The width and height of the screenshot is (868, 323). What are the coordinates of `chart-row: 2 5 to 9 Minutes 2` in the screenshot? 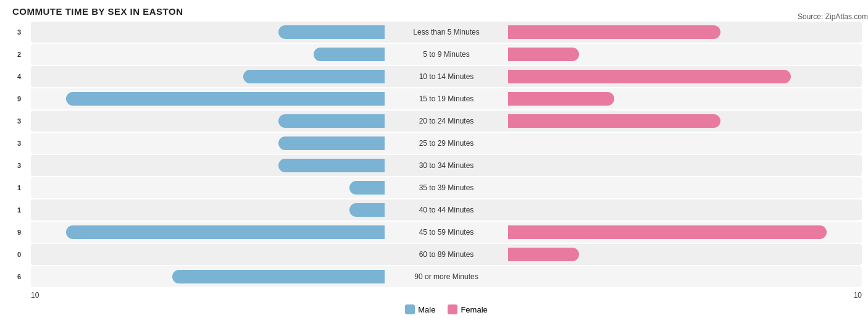 It's located at (446, 54).